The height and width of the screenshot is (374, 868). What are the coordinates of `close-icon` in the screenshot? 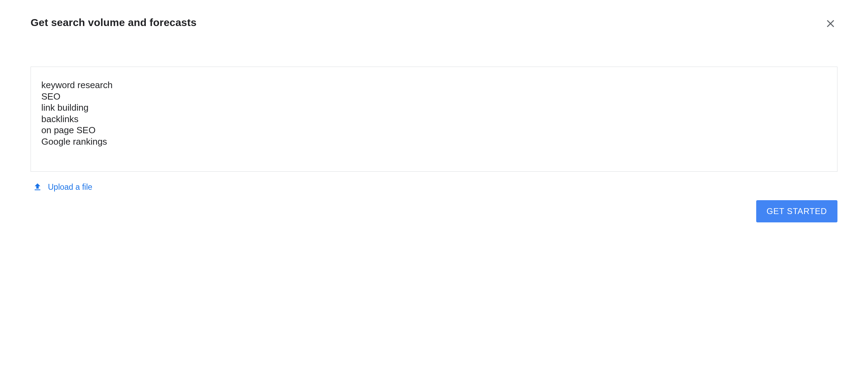 It's located at (831, 24).